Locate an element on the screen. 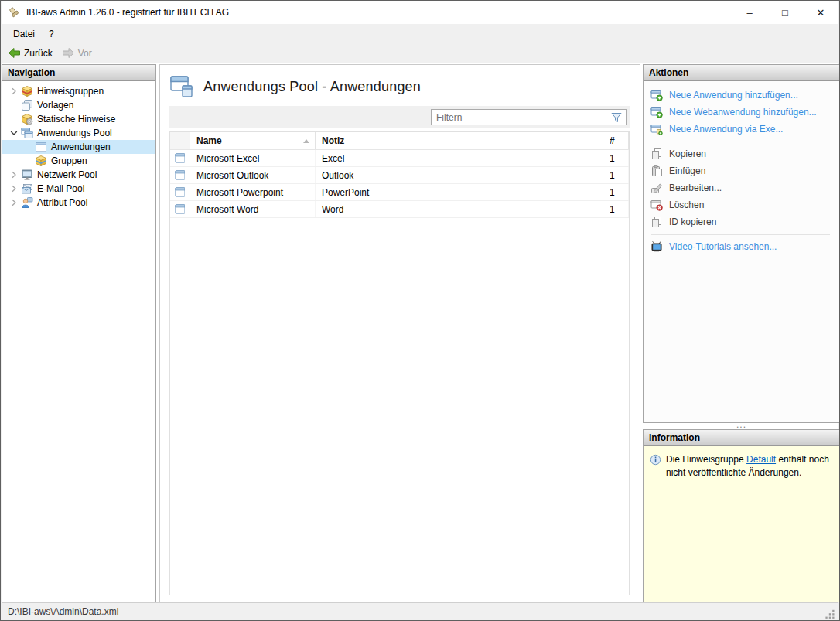 Image resolution: width=840 pixels, height=621 pixels. action-new-application: Neue Anwendung hinzufügen... is located at coordinates (742, 95).